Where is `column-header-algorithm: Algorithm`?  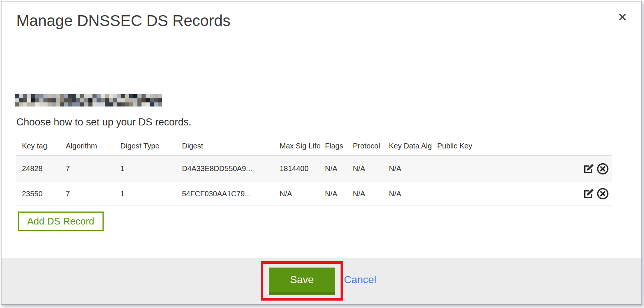
column-header-algorithm: Algorithm is located at coordinates (93, 146).